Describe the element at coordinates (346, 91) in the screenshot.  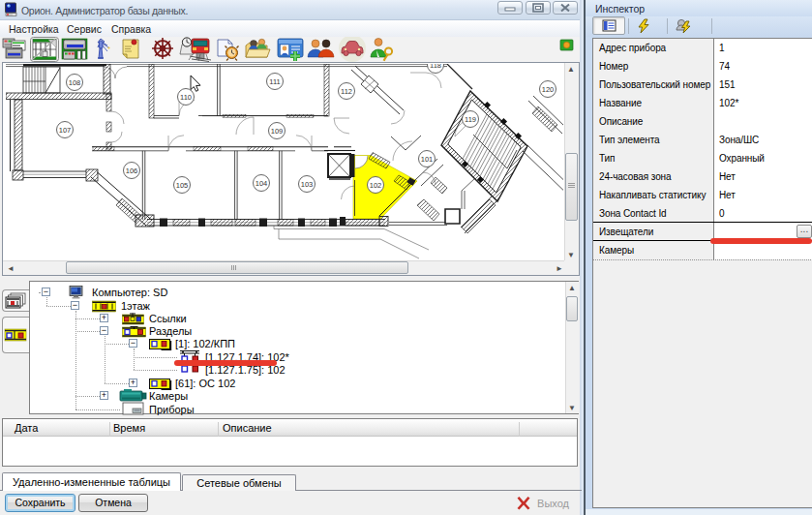
I see `svg-text: 112` at that location.